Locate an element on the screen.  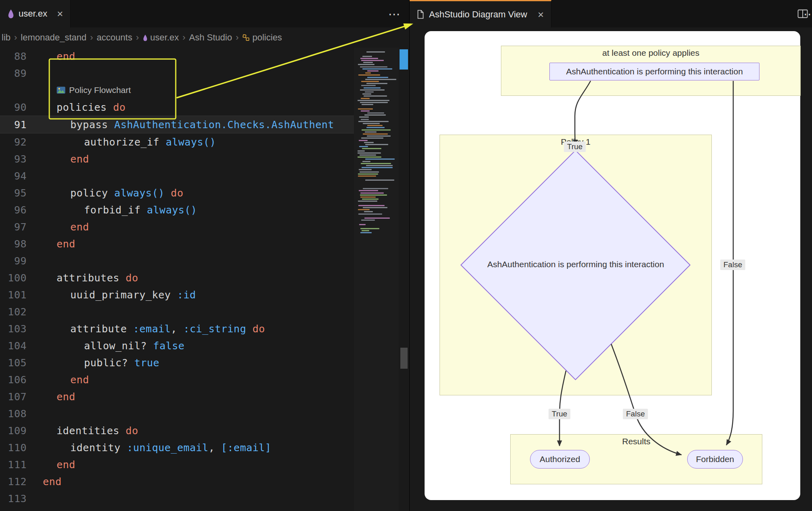
code-line: 105public? true is located at coordinates (177, 363).